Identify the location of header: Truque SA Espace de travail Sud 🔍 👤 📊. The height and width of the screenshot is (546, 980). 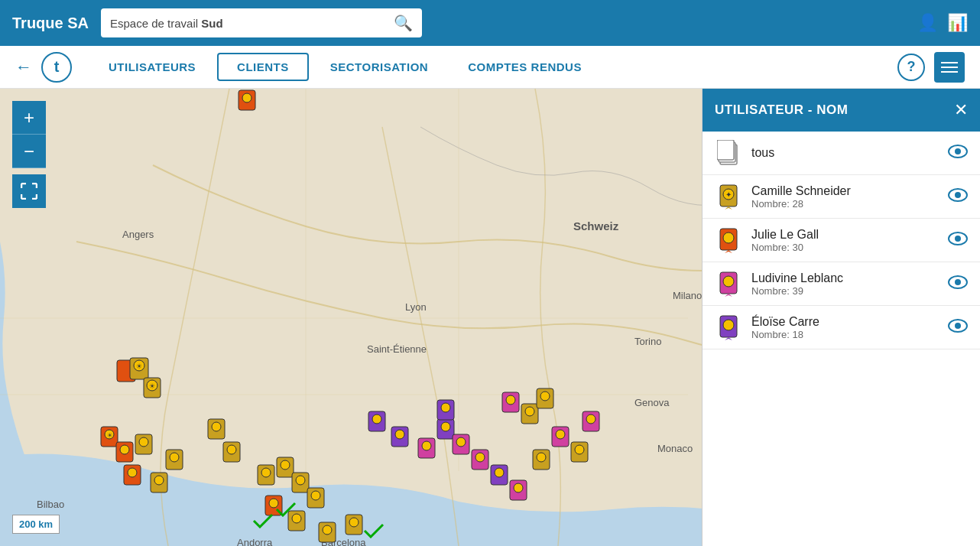
(490, 23).